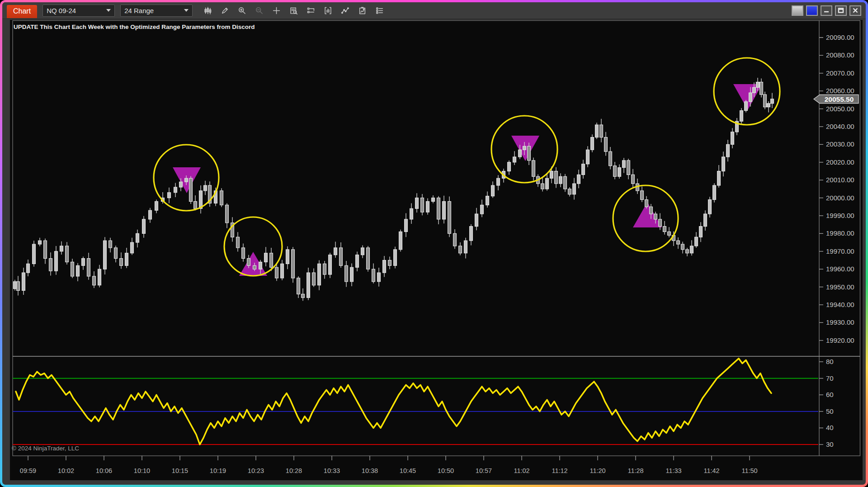 This screenshot has width=868, height=487. What do you see at coordinates (812, 11) in the screenshot?
I see `interval-link-button` at bounding box center [812, 11].